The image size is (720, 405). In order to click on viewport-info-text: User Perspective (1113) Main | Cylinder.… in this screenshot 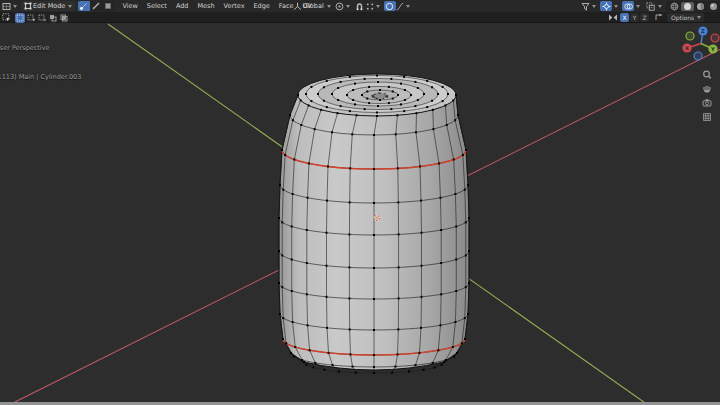, I will do `click(40, 63)`.